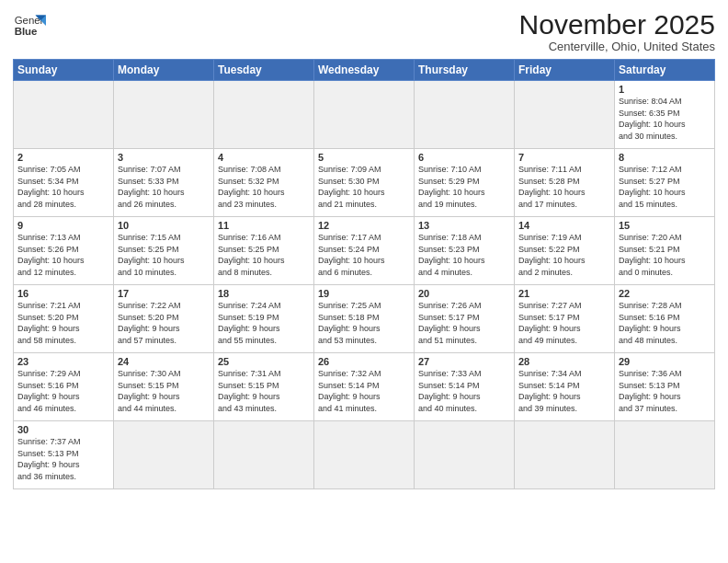  What do you see at coordinates (364, 31) in the screenshot?
I see `header: General Blue November 2025 Centerville, …` at bounding box center [364, 31].